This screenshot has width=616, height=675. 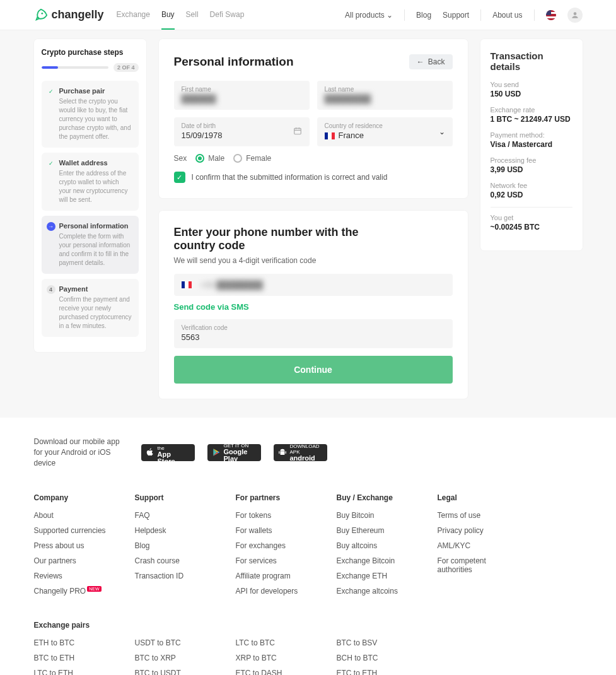 I want to click on footer-link: About, so click(x=75, y=515).